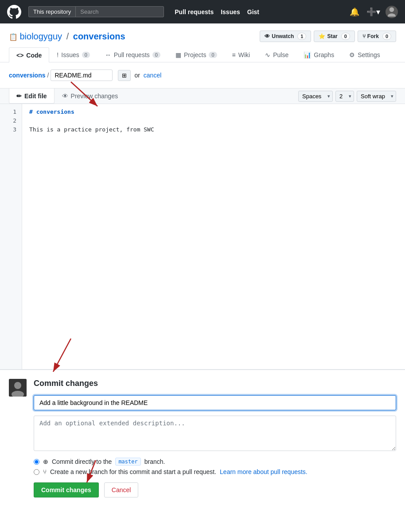 The width and height of the screenshot is (405, 532). I want to click on repo-actions: 👁 Unwatch 1 ⭐ Star 0 ⑂ Fork 0, so click(328, 36).